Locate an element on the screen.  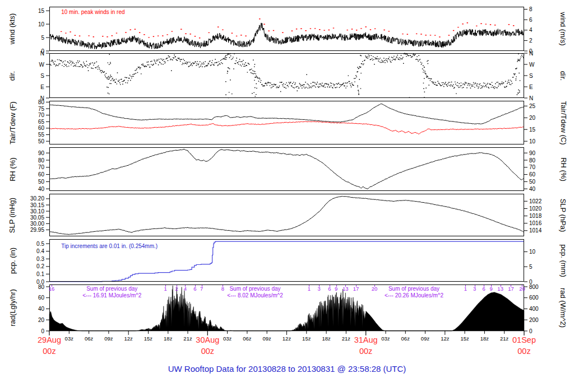
tick-label-pcp: 0.1 is located at coordinates (40, 274).